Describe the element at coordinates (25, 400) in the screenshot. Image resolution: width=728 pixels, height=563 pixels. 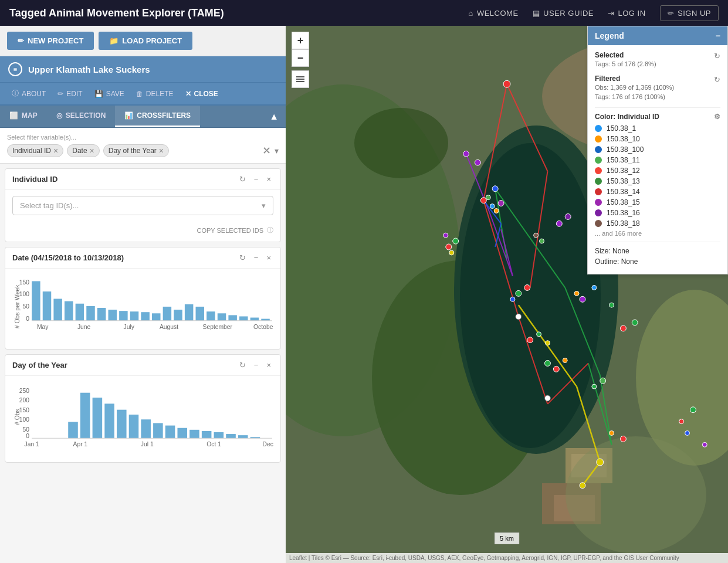
I see `svg-text: 200` at that location.